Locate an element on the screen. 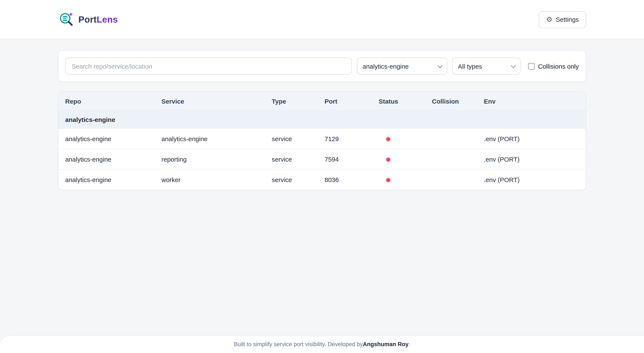 This screenshot has width=644, height=353. port-cell: 7129 is located at coordinates (345, 139).